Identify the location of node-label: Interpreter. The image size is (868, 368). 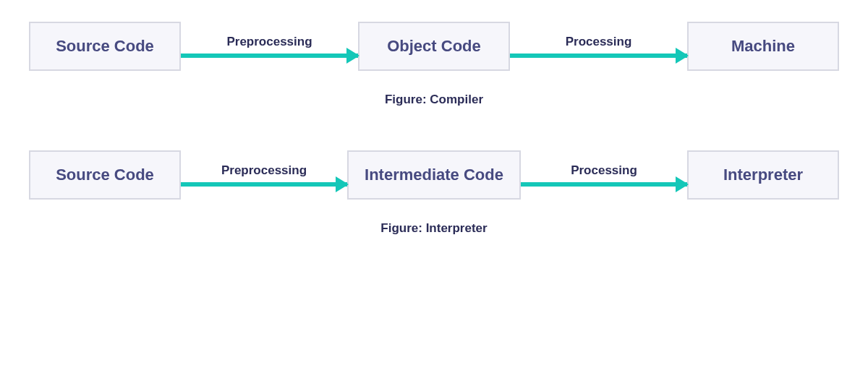
(763, 175).